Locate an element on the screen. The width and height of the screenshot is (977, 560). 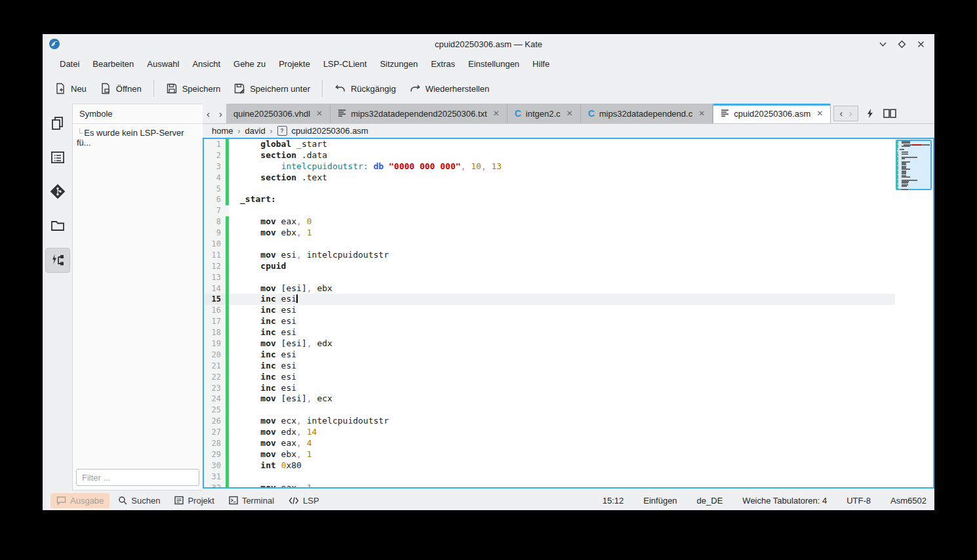
code-line-text: cpuid is located at coordinates (562, 266).